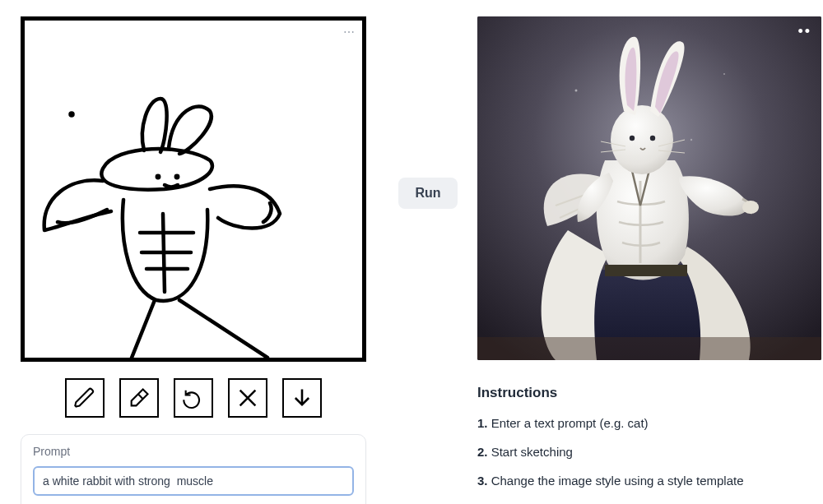  Describe the element at coordinates (139, 398) in the screenshot. I see `eraser-tool` at that location.